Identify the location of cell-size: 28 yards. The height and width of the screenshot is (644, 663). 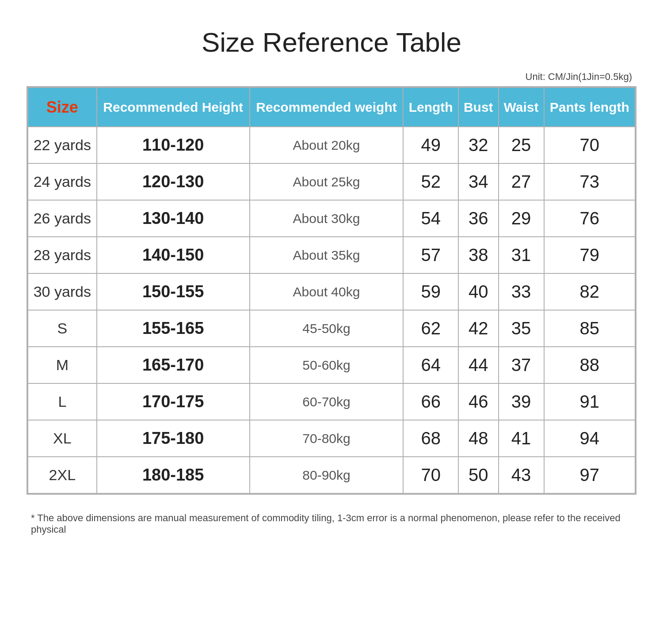
(62, 255).